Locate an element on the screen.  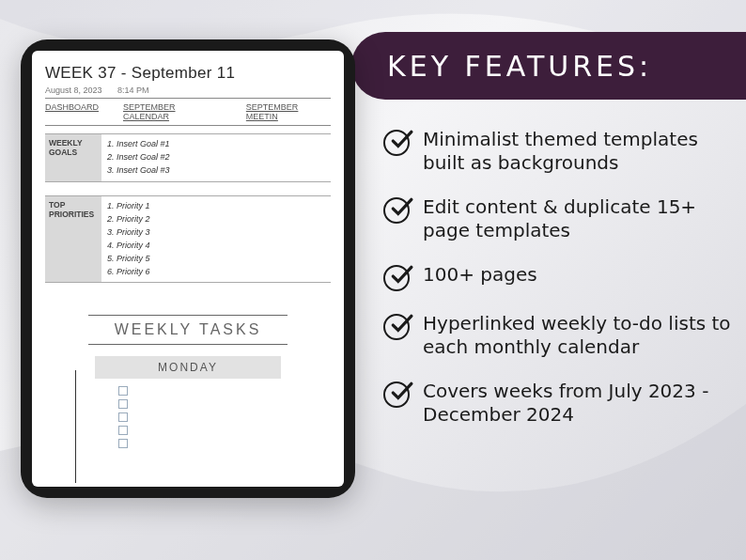
feature-item: 100+ pages is located at coordinates (557, 277).